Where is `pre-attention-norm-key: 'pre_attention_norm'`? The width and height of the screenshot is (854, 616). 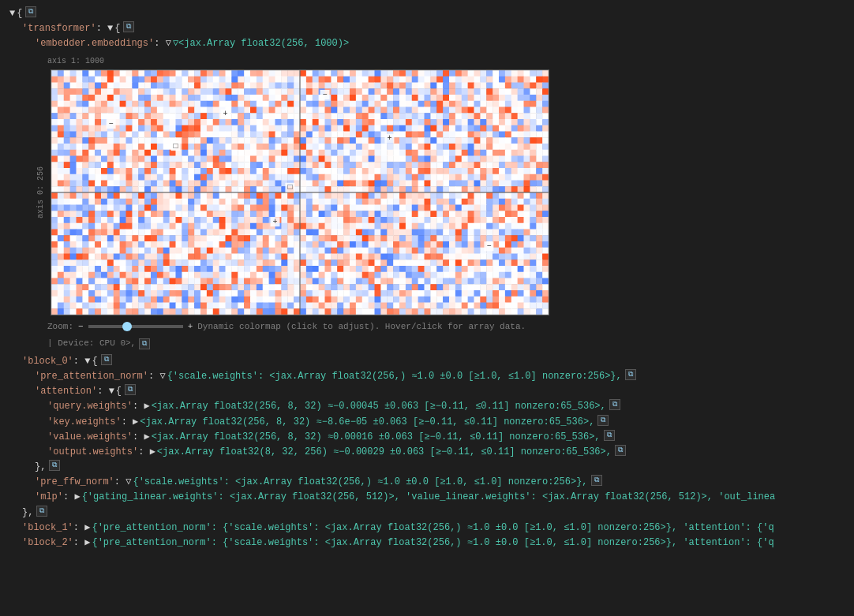 pre-attention-norm-key: 'pre_attention_norm' is located at coordinates (92, 377).